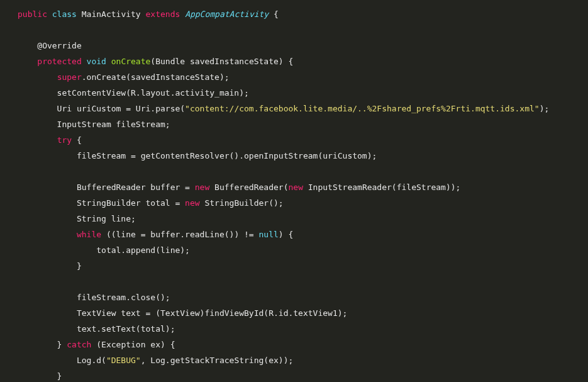 This screenshot has height=382, width=588. What do you see at coordinates (545, 108) in the screenshot?
I see `code-text: );` at bounding box center [545, 108].